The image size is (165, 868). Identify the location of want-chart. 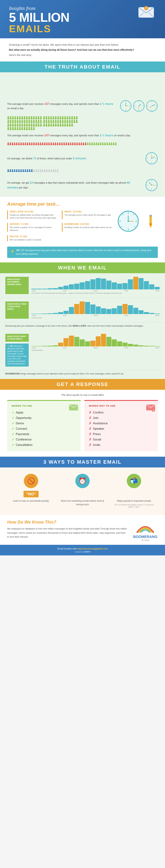
(95, 340).